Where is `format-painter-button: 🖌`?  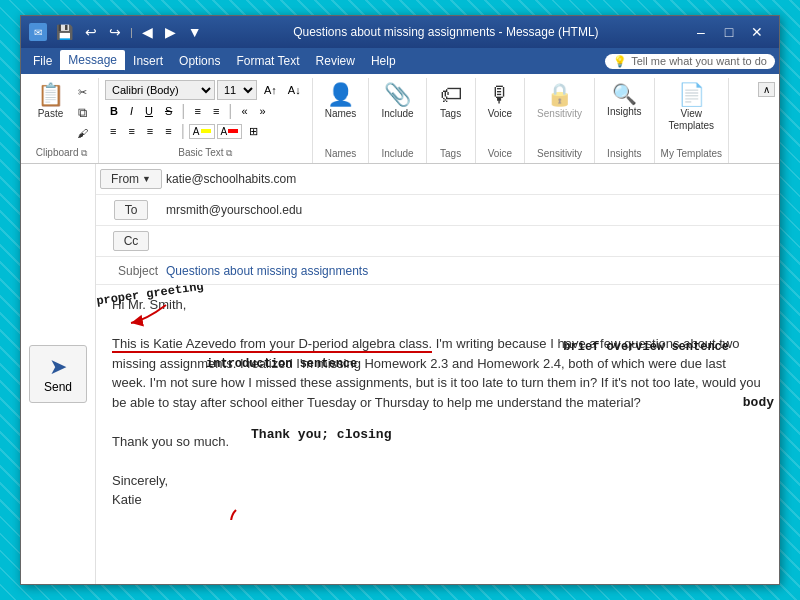 format-painter-button: 🖌 is located at coordinates (82, 133).